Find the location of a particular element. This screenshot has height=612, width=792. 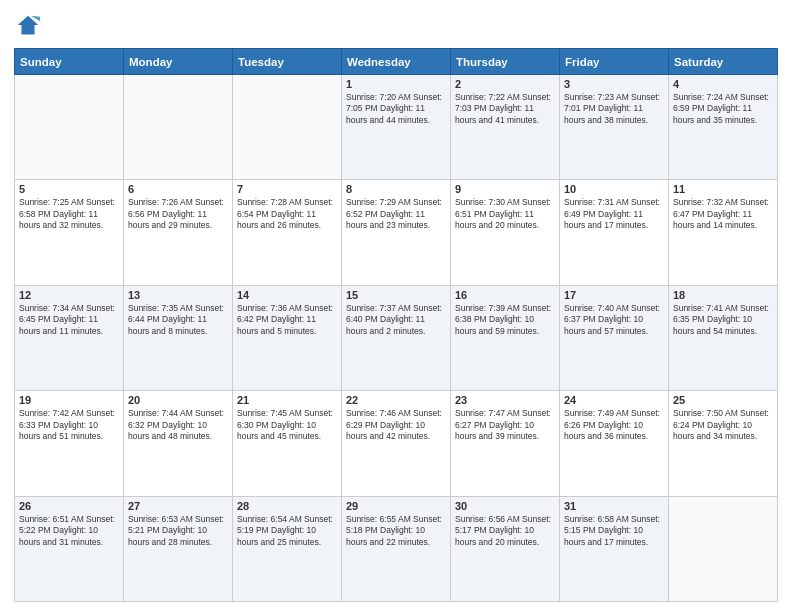

day-number: 12 is located at coordinates (69, 295).